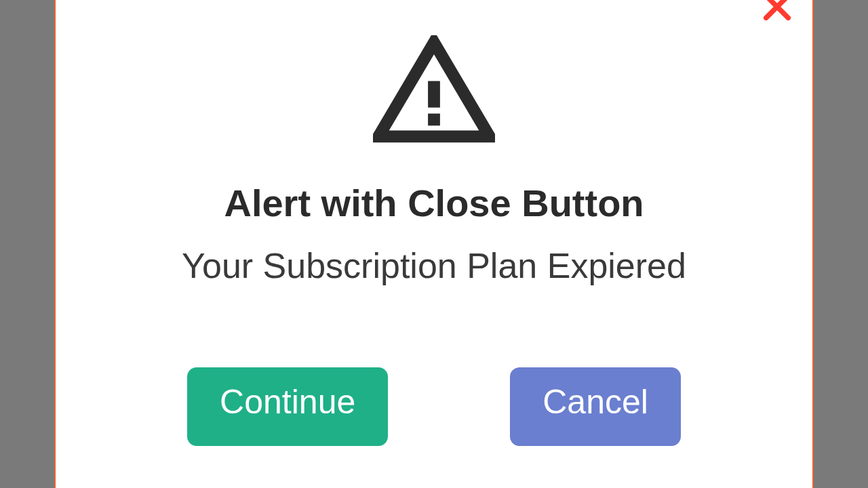 Image resolution: width=868 pixels, height=488 pixels. What do you see at coordinates (777, 13) in the screenshot?
I see `close-icon` at bounding box center [777, 13].